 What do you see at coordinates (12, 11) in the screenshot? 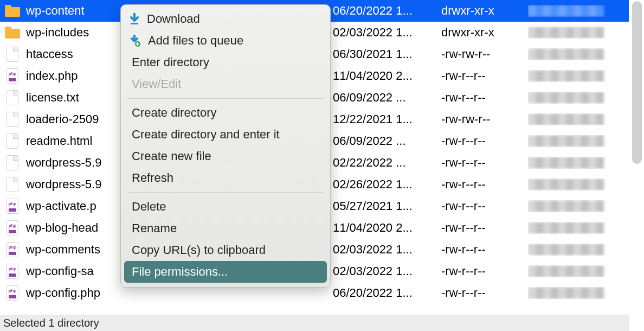
I see `folder-icon` at bounding box center [12, 11].